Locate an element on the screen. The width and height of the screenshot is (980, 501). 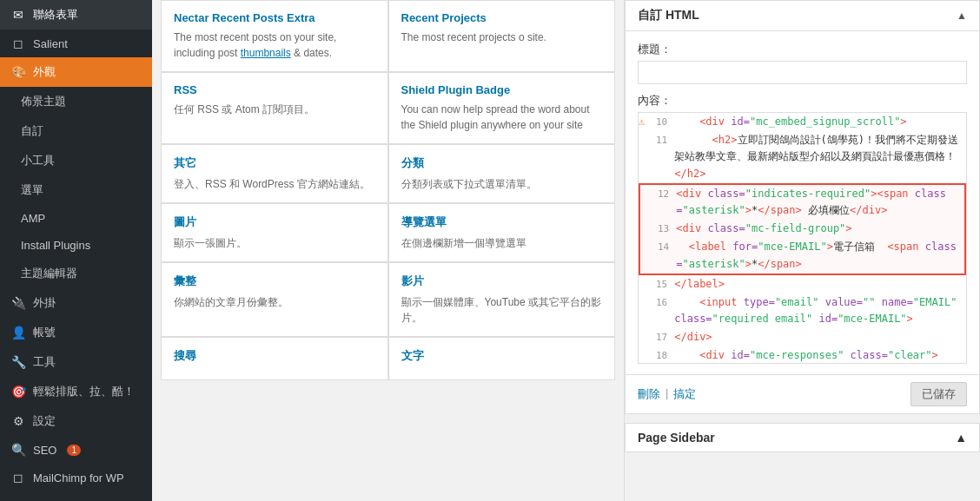
custom-html-panel-footer: 刪除 | 搞定 已儲存 is located at coordinates (803, 394).